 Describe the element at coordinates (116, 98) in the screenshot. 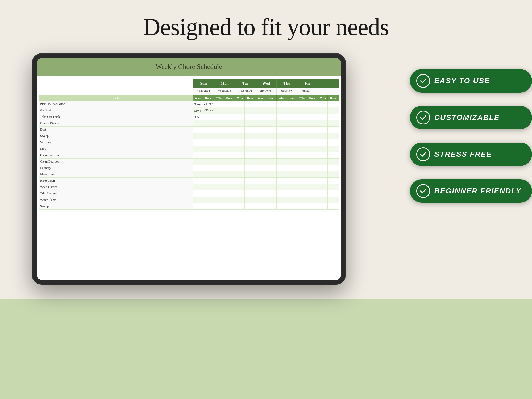

I see `task-label: Task` at that location.